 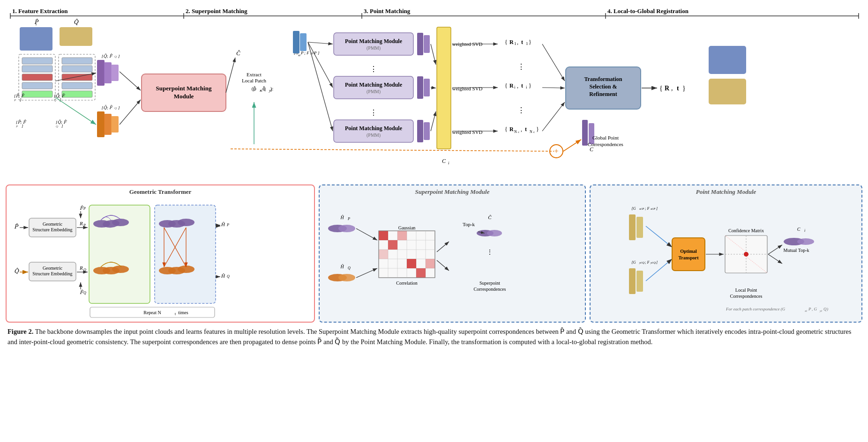 I want to click on svg-text: Structure Embedding, so click(x=52, y=229).